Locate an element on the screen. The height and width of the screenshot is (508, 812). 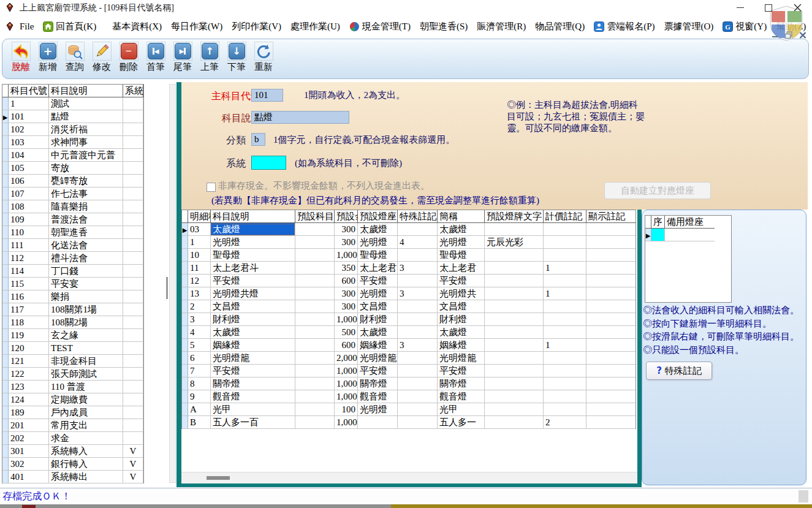
cell: 117 is located at coordinates (29, 310).